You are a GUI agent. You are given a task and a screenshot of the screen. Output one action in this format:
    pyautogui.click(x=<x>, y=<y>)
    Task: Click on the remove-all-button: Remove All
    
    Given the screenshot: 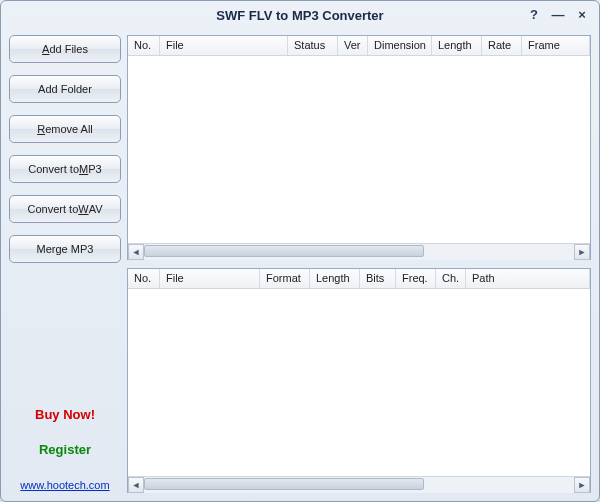 What is the action you would take?
    pyautogui.click(x=65, y=129)
    